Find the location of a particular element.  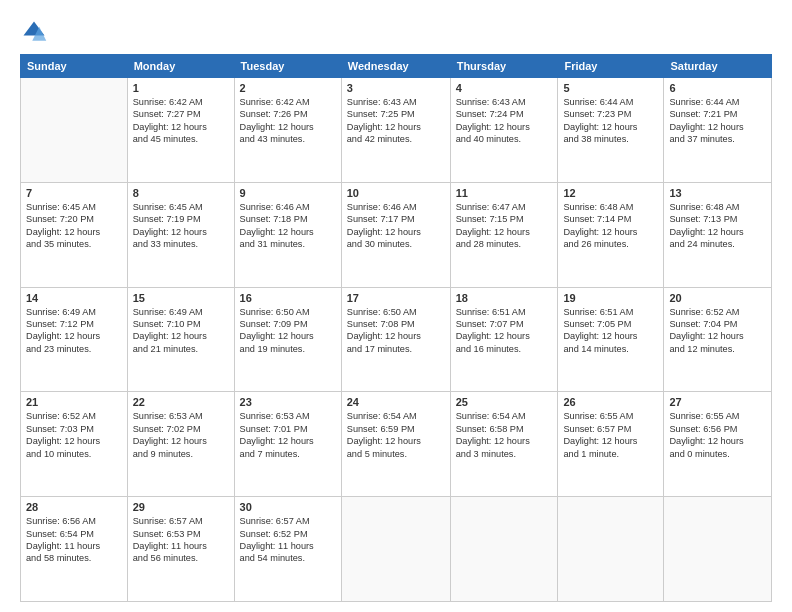

calendar-cell: 9Sunrise: 6:46 AM Sunset: 7:18 PM Daylig… is located at coordinates (288, 234).